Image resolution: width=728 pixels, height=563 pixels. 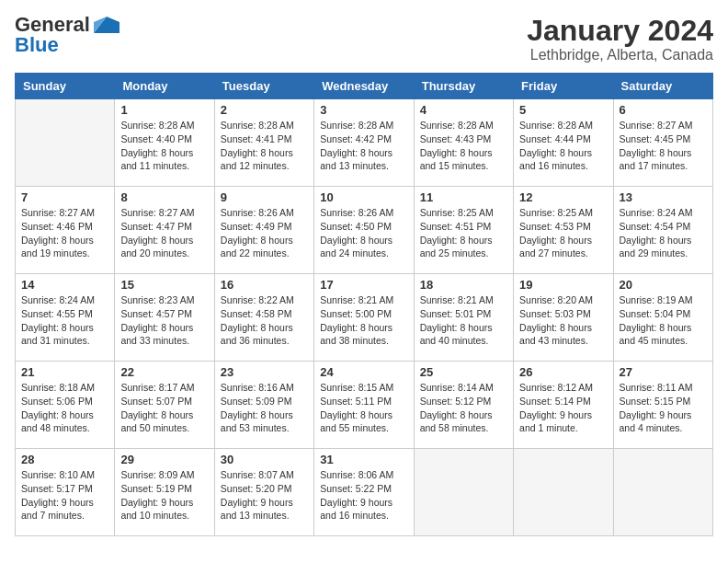 What do you see at coordinates (64, 320) in the screenshot?
I see `day-info: Sunrise: 8:24 AMSunset: 4:55 PMDaylight:…` at bounding box center [64, 320].